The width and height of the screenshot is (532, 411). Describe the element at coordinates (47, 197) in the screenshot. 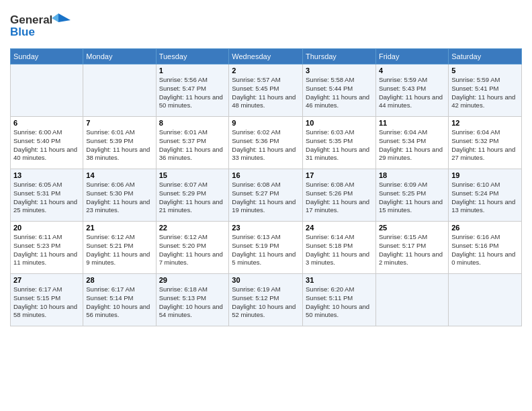

I see `day-info: Sunrise: 6:05 AM Sunset: 5:31 PM Dayligh…` at that location.